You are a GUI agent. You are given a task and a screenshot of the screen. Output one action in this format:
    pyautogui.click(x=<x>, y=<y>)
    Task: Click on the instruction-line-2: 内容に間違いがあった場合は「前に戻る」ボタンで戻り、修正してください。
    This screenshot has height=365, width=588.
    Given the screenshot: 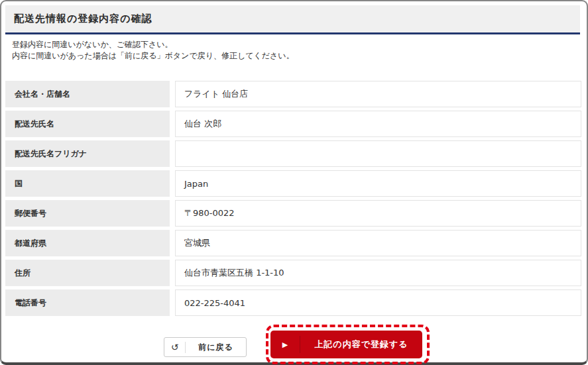 What is the action you would take?
    pyautogui.click(x=153, y=56)
    